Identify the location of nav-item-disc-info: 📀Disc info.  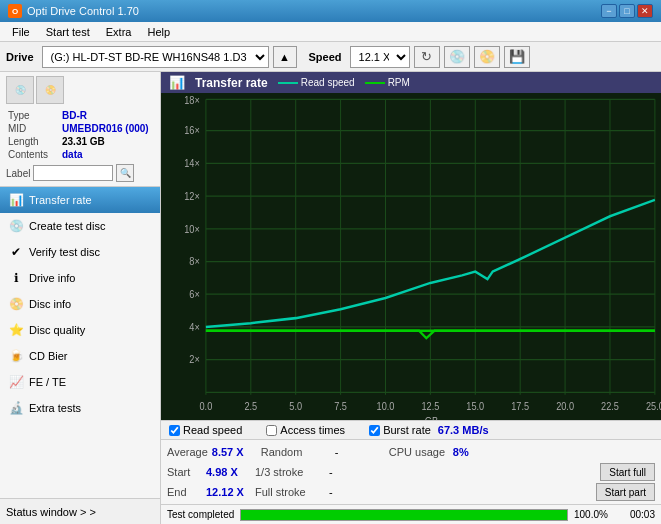
(80, 304).